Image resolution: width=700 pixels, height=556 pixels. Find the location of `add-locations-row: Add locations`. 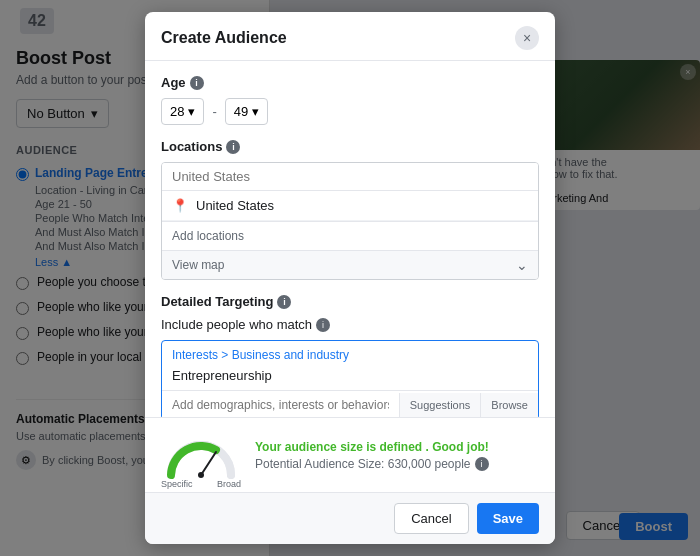

add-locations-row: Add locations is located at coordinates (350, 236).